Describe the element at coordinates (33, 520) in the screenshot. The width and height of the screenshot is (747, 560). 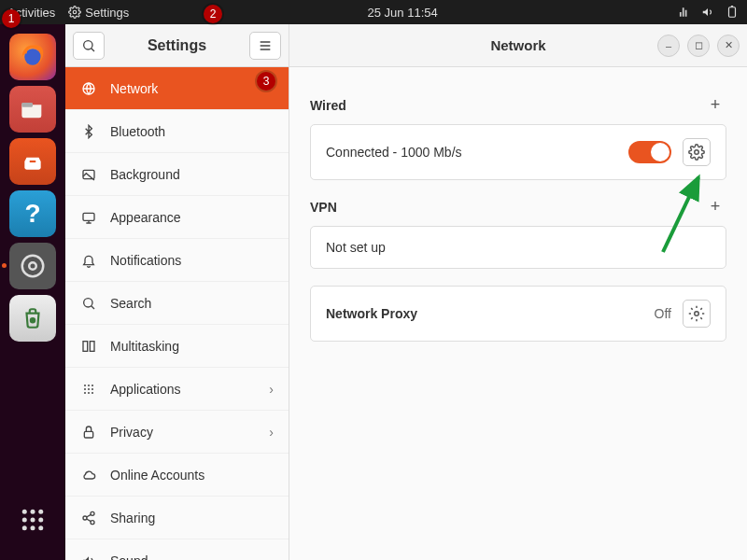
I see `dock-show-apps` at that location.